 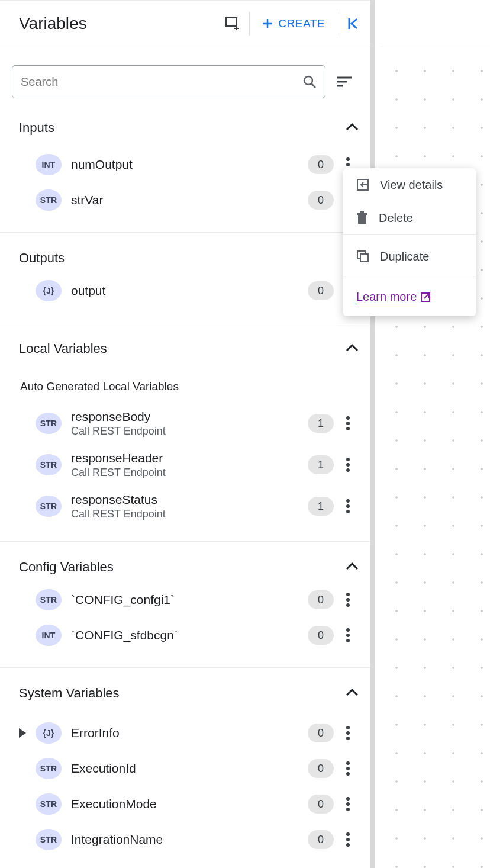 What do you see at coordinates (185, 24) in the screenshot?
I see `panel-header: Variables CREATE` at bounding box center [185, 24].